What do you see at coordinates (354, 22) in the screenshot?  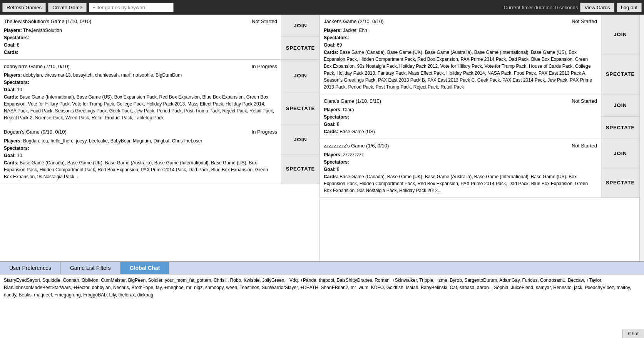 I see `game-title: Jacket's Game (2/10, 0/10)` at bounding box center [354, 22].